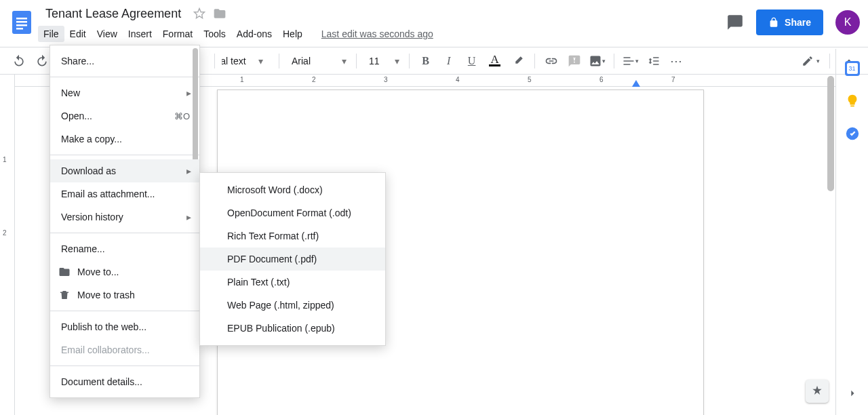 The height and width of the screenshot is (415, 868). Describe the element at coordinates (214, 34) in the screenshot. I see `menu-tools: Tools` at that location.